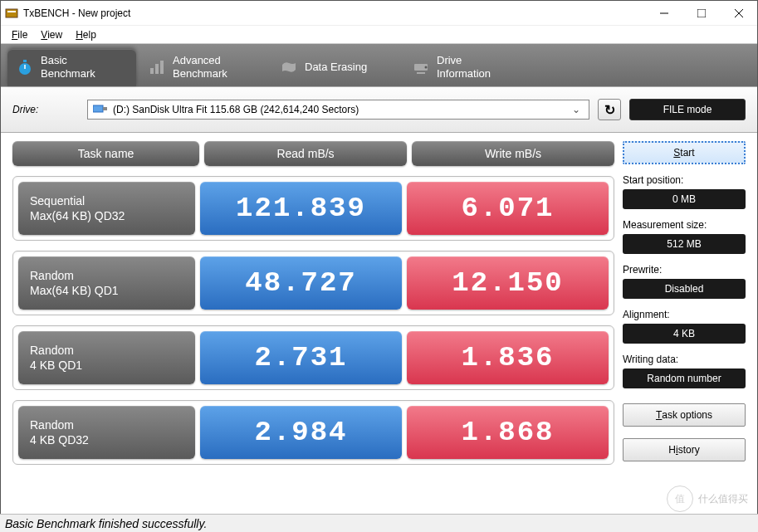 The image size is (758, 532). What do you see at coordinates (314, 154) in the screenshot?
I see `results-header-row: Task name Read mB/s Write mB/s` at bounding box center [314, 154].